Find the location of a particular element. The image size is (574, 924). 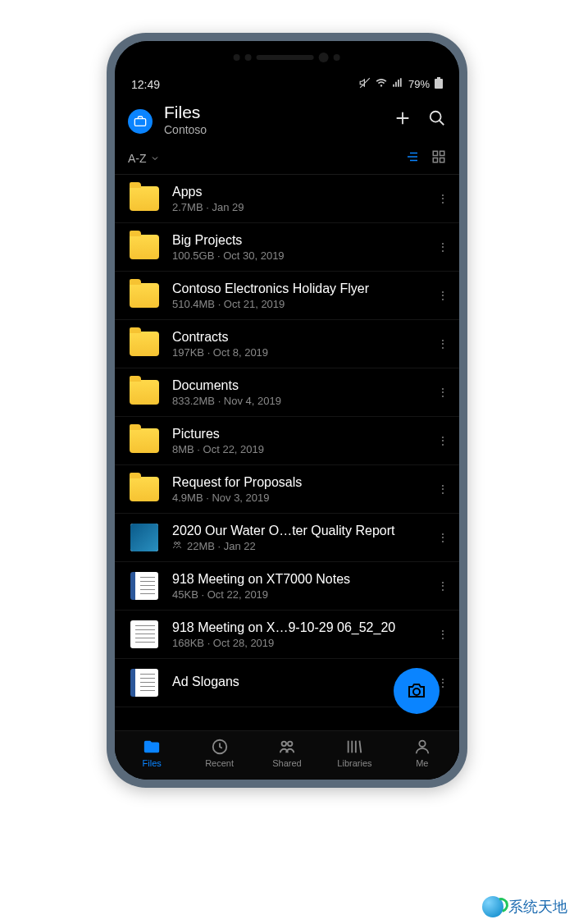

file-body: Request for Proposals4.9MB · Nov 3, 2019 is located at coordinates (298, 489).